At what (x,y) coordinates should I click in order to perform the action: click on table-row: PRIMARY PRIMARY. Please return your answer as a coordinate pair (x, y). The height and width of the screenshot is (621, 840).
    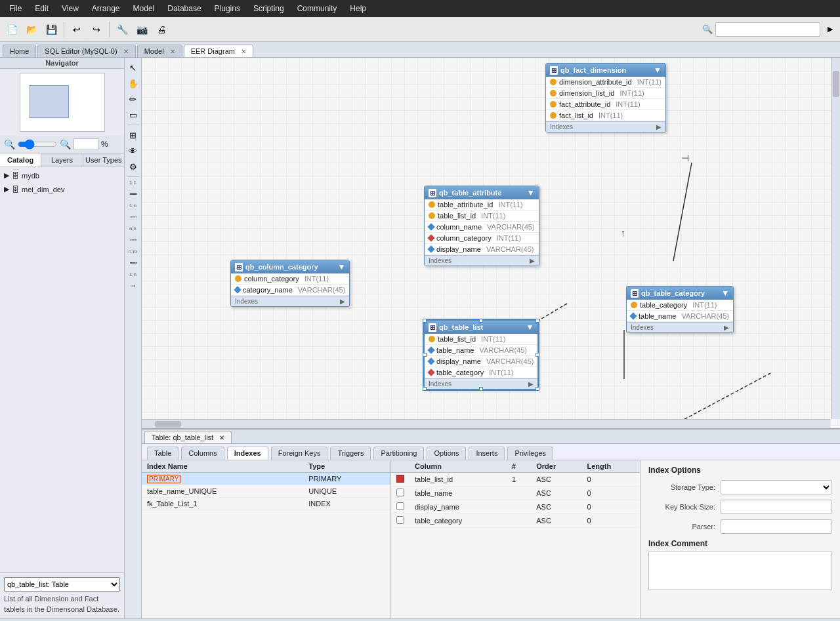
    Looking at the image, I should click on (266, 479).